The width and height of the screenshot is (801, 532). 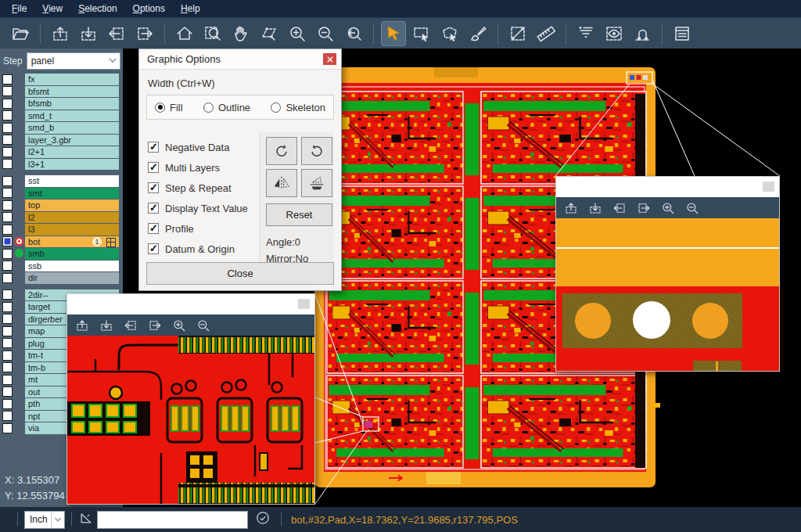 What do you see at coordinates (668, 296) in the screenshot?
I see `magnifier-view` at bounding box center [668, 296].